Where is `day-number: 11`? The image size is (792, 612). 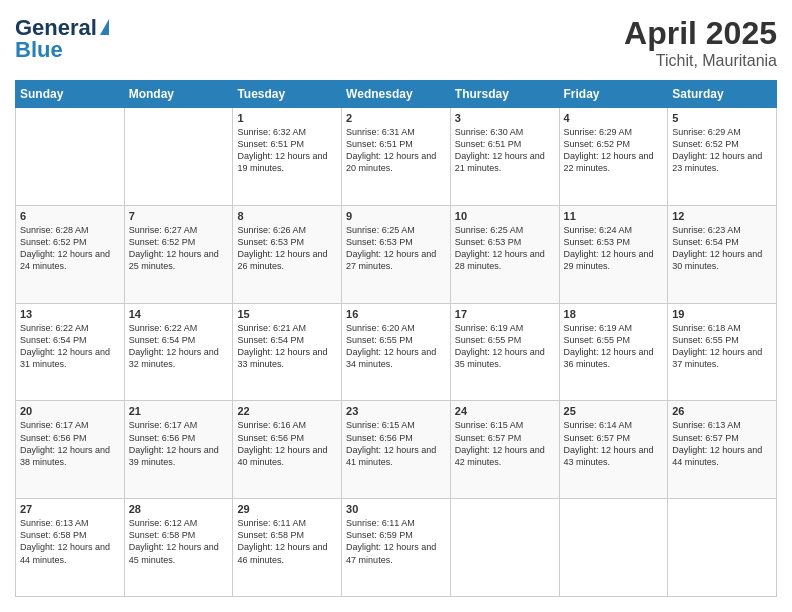 day-number: 11 is located at coordinates (614, 216).